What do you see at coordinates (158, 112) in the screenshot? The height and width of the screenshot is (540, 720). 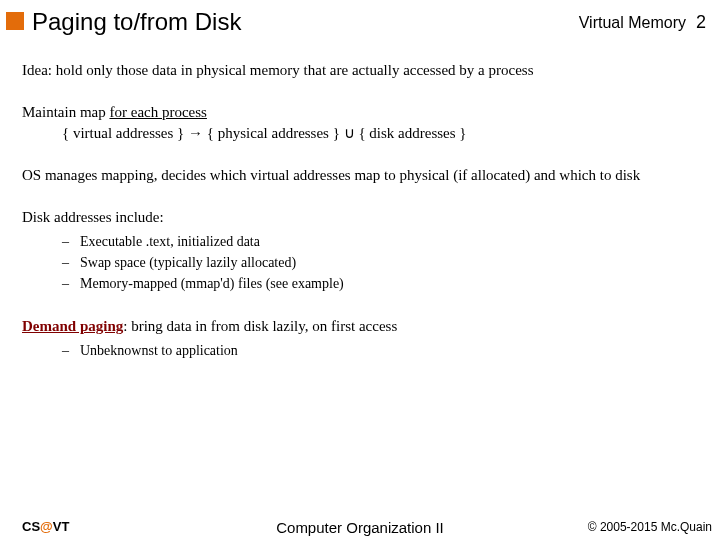 I see `maintain-underline: for each process` at bounding box center [158, 112].